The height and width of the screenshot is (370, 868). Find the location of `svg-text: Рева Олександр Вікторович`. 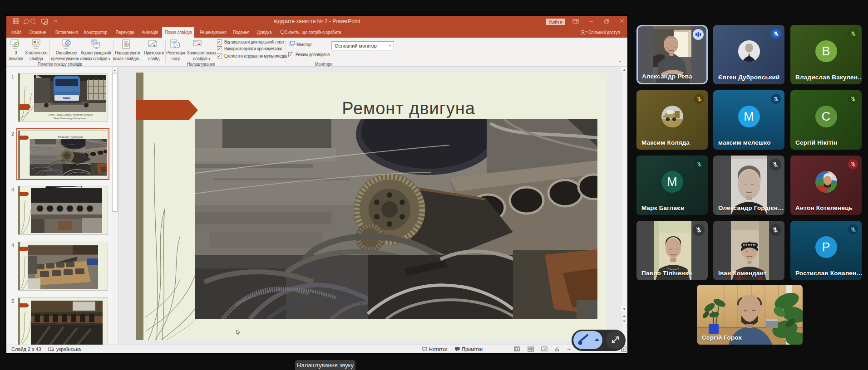

svg-text: Рева Олександр Вікторович is located at coordinates (70, 118).